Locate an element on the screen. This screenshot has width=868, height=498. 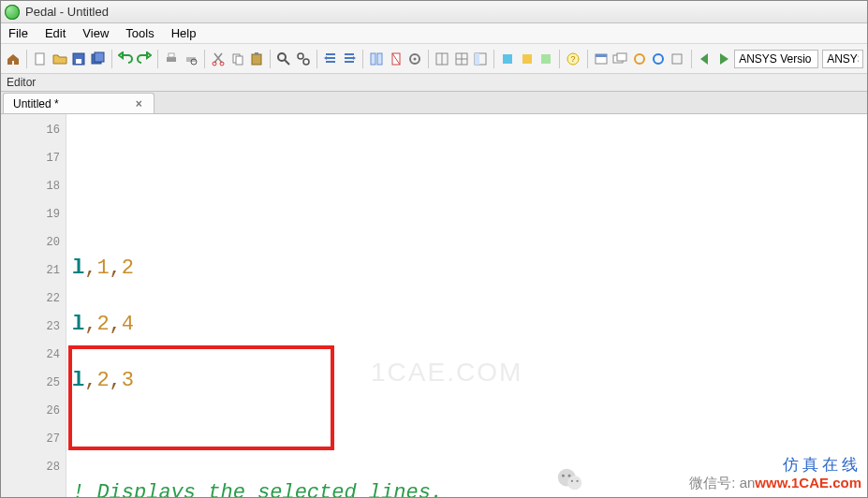
cut-button is located at coordinates (218, 59).